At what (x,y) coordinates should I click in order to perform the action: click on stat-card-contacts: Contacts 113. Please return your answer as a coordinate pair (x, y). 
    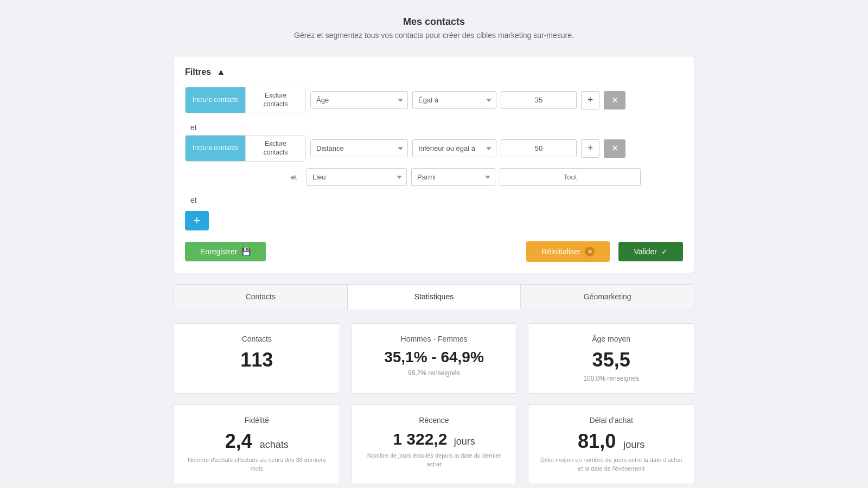
    Looking at the image, I should click on (257, 358).